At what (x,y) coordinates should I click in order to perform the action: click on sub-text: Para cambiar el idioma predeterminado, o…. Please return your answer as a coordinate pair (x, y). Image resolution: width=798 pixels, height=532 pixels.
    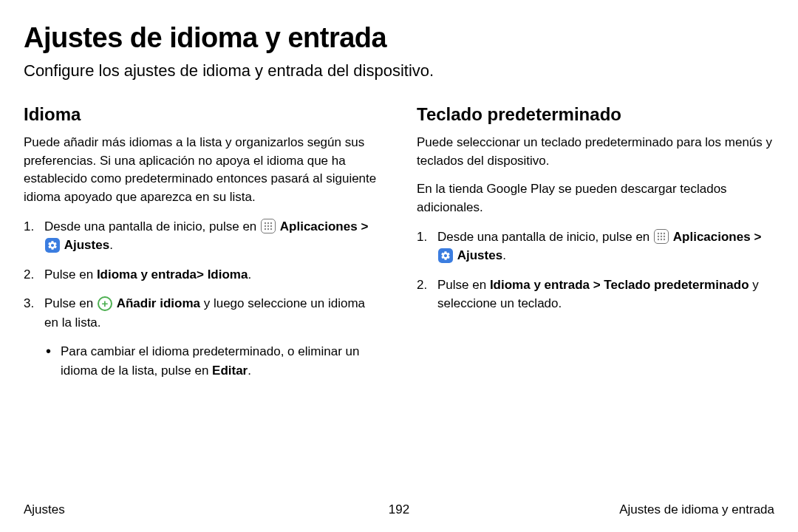
    Looking at the image, I should click on (210, 361).